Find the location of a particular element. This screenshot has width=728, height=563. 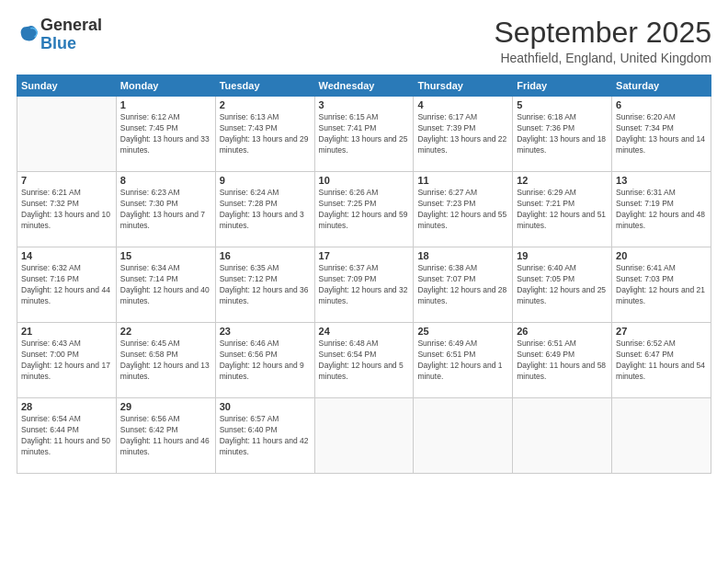

day-number: 26 is located at coordinates (563, 331).